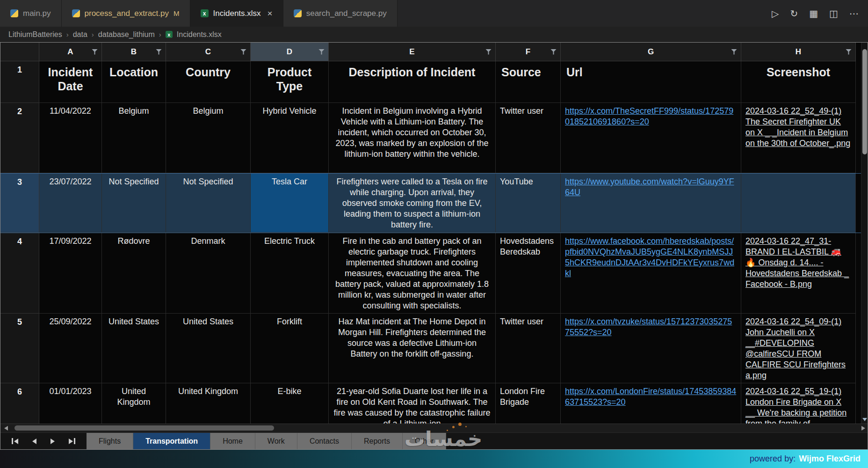  What do you see at coordinates (134, 203) in the screenshot?
I see `cell-b3: Not Specified` at bounding box center [134, 203].